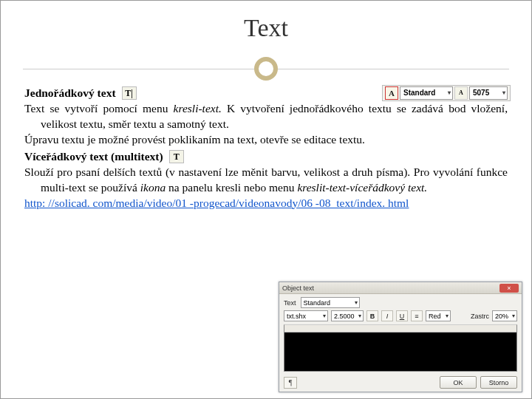  What do you see at coordinates (266, 140) in the screenshot?
I see `paragraph-2: Úpravu textu je možné provést poklikaním…` at bounding box center [266, 140].